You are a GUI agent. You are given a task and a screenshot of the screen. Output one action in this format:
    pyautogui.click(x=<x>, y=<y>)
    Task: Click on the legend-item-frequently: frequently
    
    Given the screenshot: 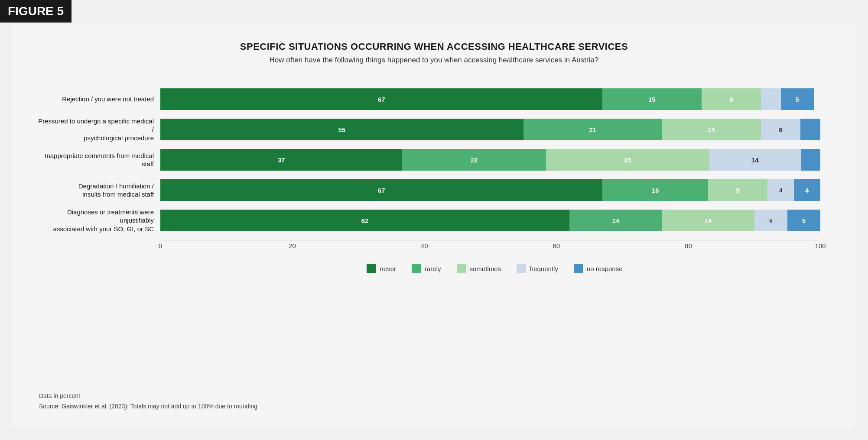 What is the action you would take?
    pyautogui.click(x=537, y=269)
    